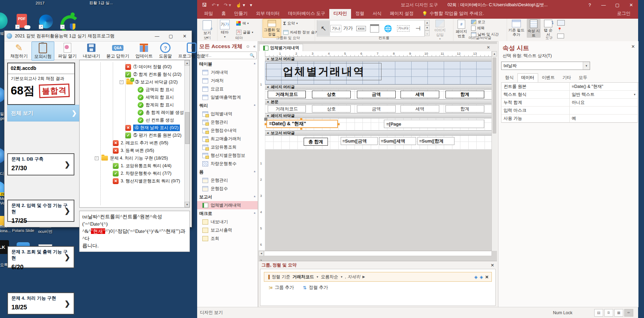 The height and width of the screenshot is (318, 644). I want to click on tab-format: 서식, so click(377, 14).